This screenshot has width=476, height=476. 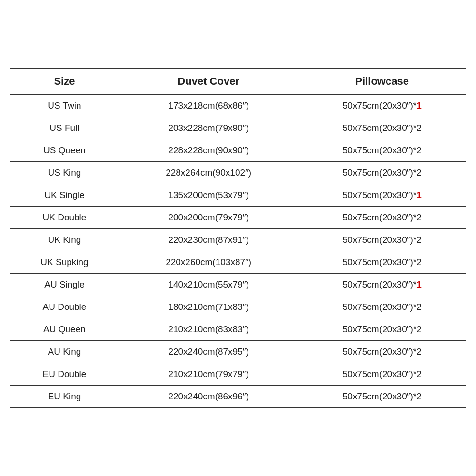 I want to click on cell-size: UK Double, so click(x=65, y=218).